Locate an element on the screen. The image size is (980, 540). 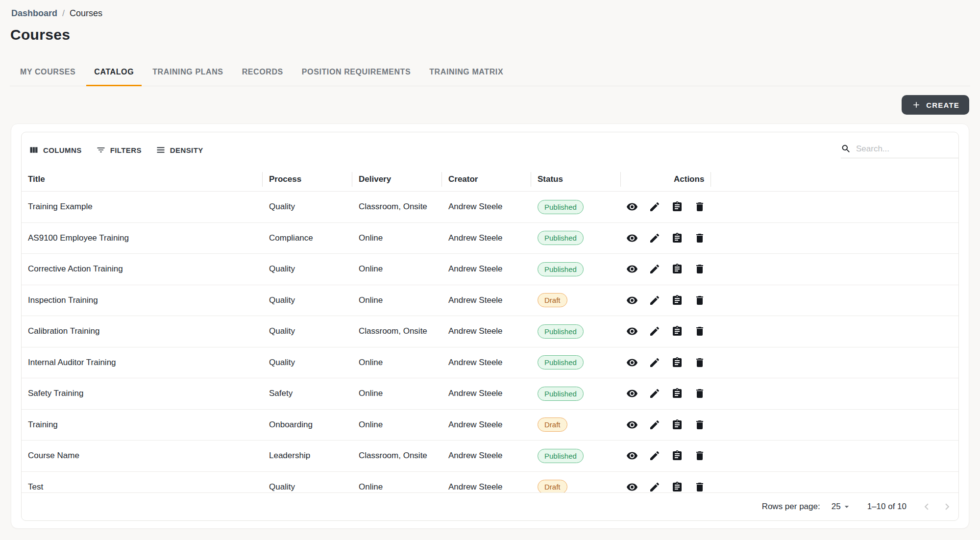
column-header-process: Process is located at coordinates (308, 179).